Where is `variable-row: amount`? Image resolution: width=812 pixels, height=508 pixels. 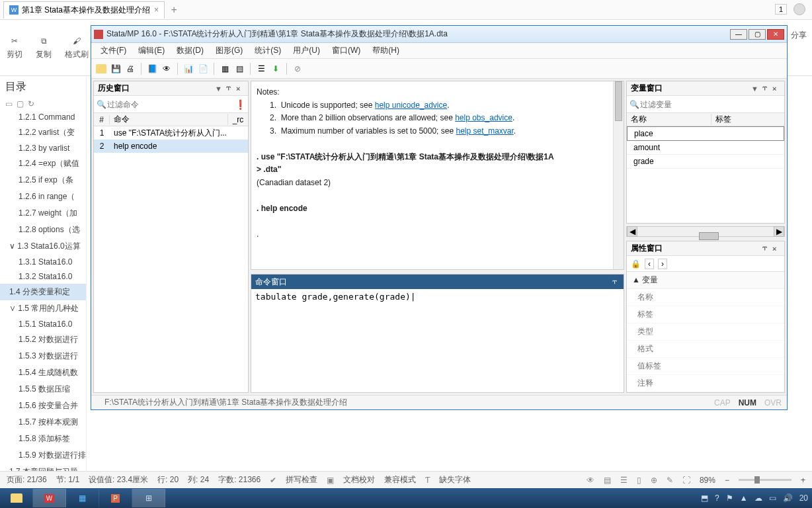 variable-row: amount is located at coordinates (706, 148).